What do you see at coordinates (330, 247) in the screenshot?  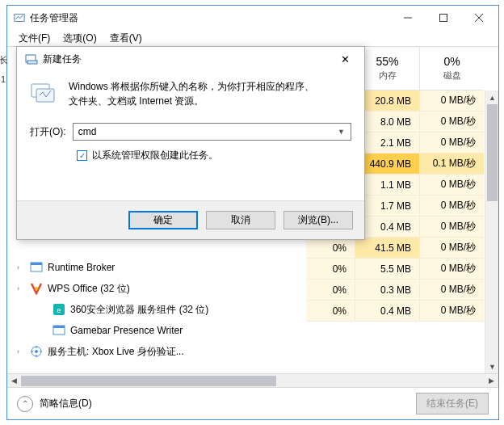 I see `cpu-cell: 0%` at bounding box center [330, 247].